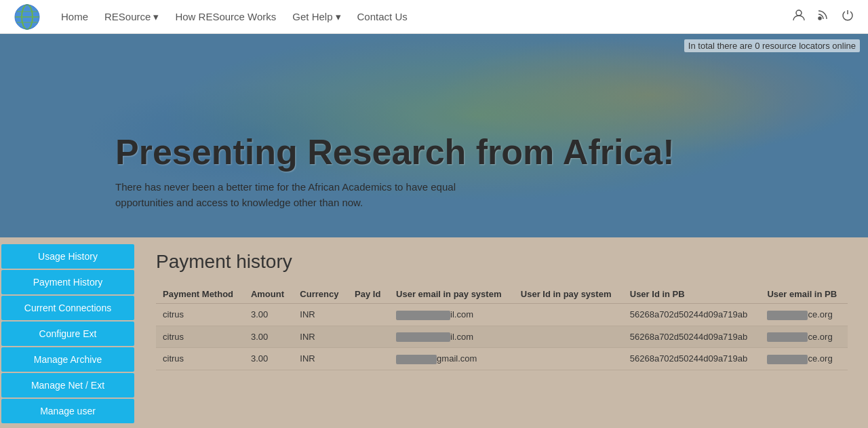 The height and width of the screenshot is (428, 868). I want to click on rss-icon-button, so click(823, 16).